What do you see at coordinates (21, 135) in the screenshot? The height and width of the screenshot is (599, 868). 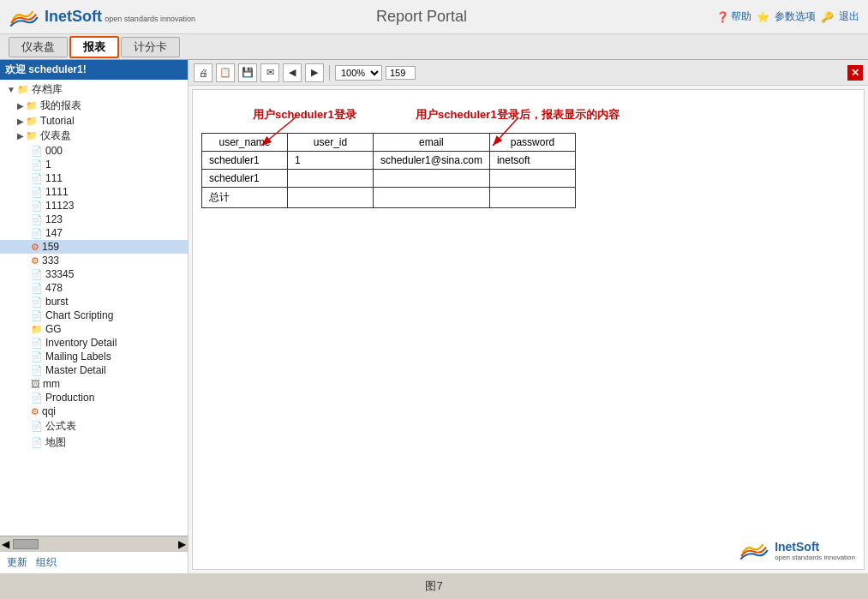 I see `expand-dashboards: ▶` at bounding box center [21, 135].